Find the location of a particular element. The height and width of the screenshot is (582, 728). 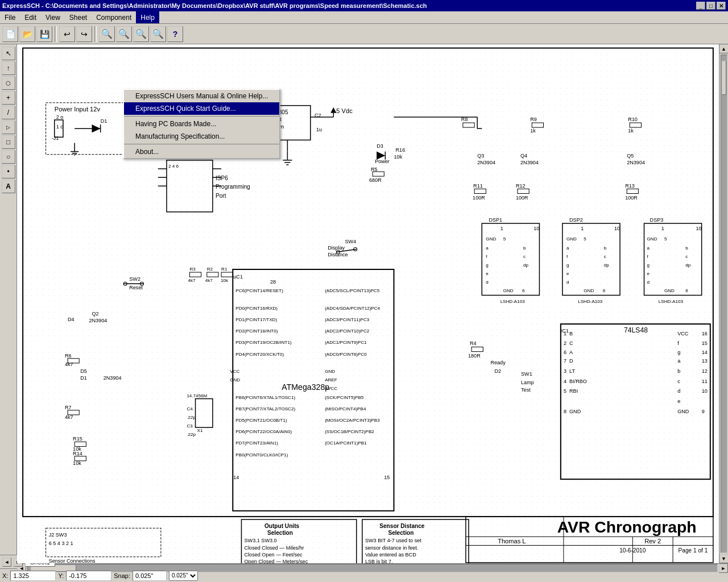

svg-text: -J1 is located at coordinates (56, 138).